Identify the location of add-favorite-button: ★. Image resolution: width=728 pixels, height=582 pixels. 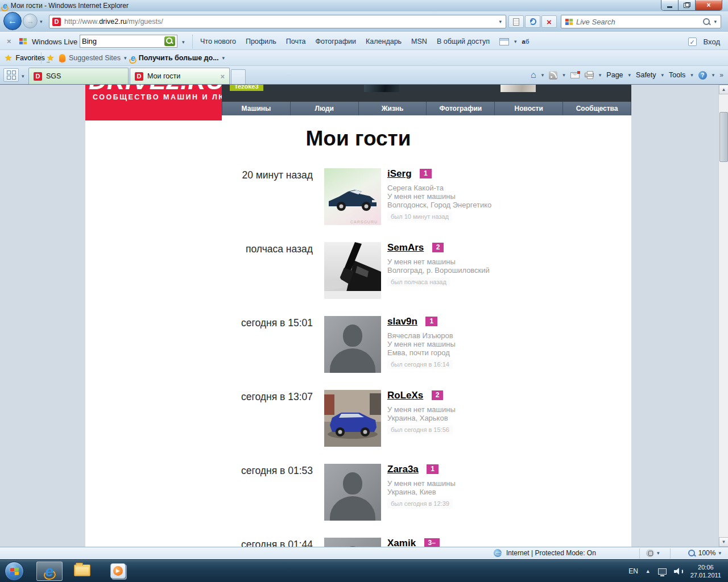
(50, 58).